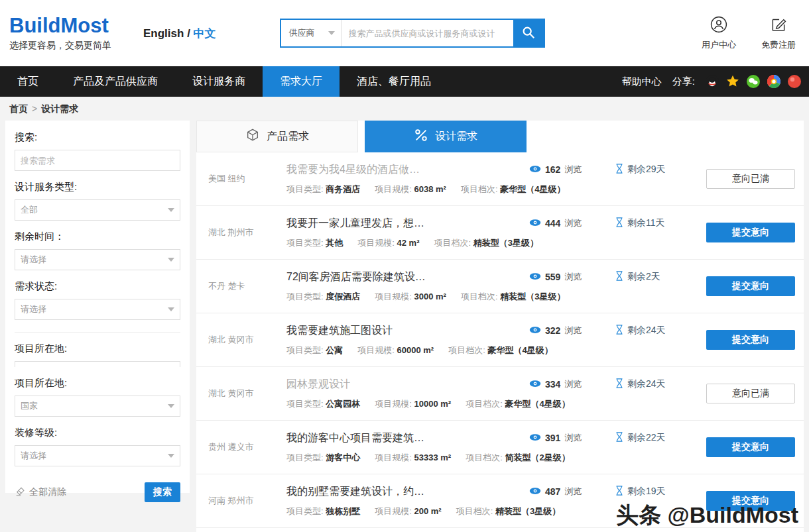 The width and height of the screenshot is (809, 532). I want to click on search-input, so click(428, 33).